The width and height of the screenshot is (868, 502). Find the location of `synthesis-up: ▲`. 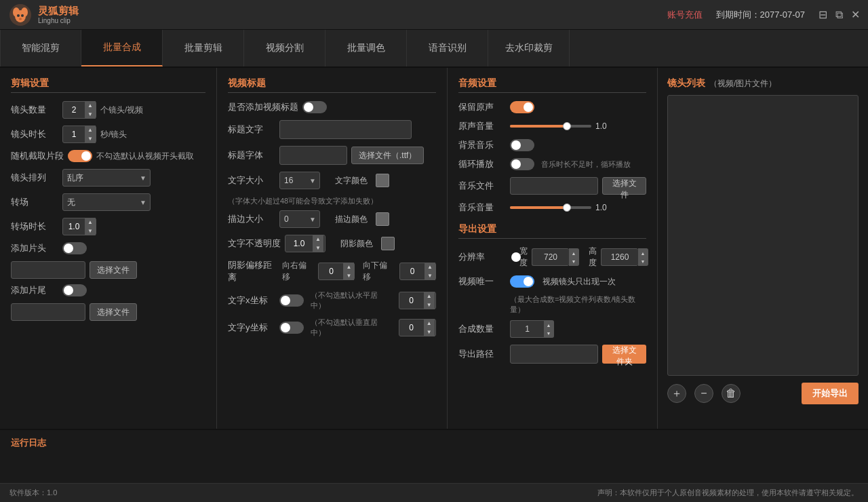

synthesis-up: ▲ is located at coordinates (549, 325).